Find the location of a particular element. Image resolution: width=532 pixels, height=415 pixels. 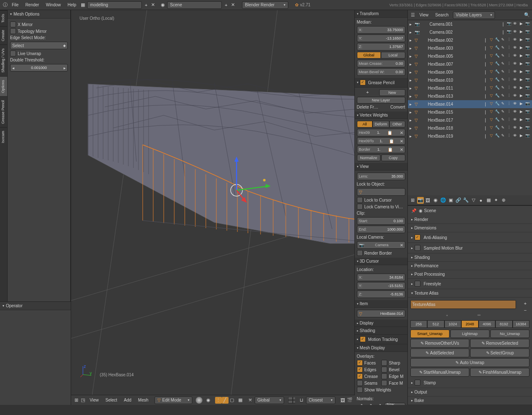

outliner-type-icon: ☰ is located at coordinates (413, 15).